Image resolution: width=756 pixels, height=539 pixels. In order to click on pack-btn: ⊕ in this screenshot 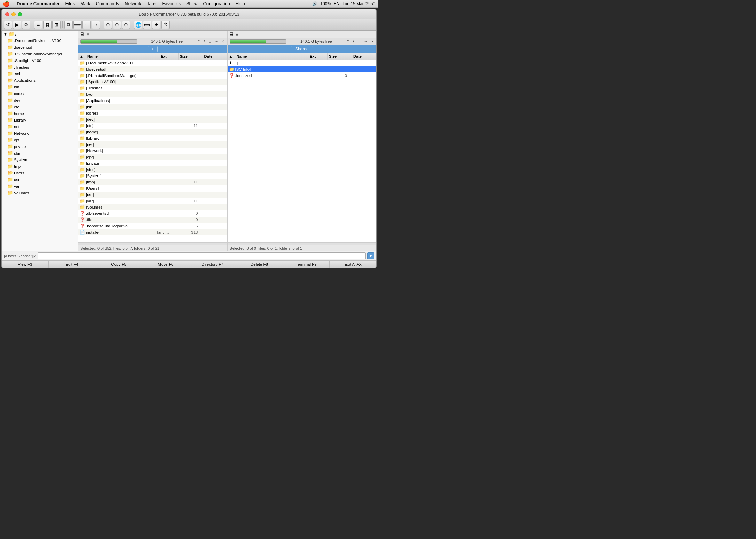, I will do `click(126, 25)`.